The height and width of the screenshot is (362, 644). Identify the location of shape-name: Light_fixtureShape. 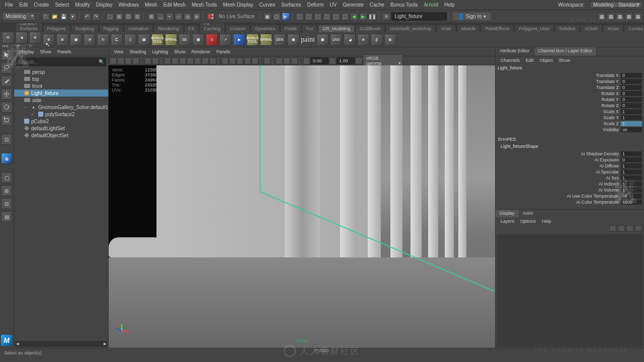
(570, 146).